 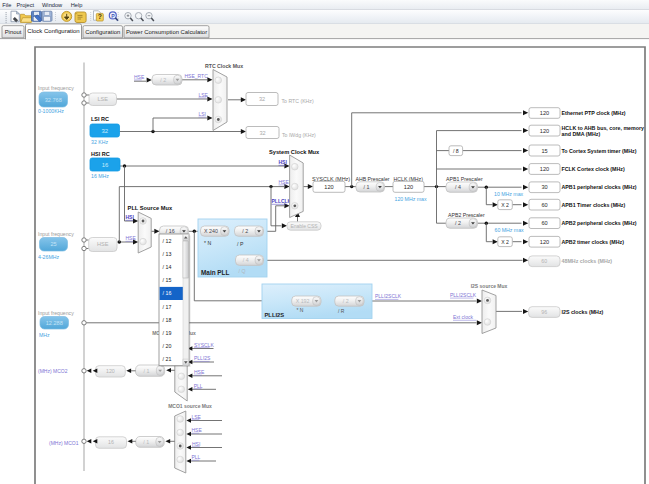 What do you see at coordinates (246, 260) in the screenshot?
I see `svg-text: / 4` at bounding box center [246, 260].